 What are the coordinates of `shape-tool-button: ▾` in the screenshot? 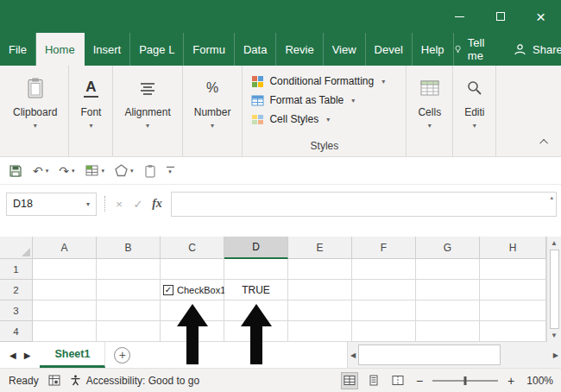 It's located at (124, 171).